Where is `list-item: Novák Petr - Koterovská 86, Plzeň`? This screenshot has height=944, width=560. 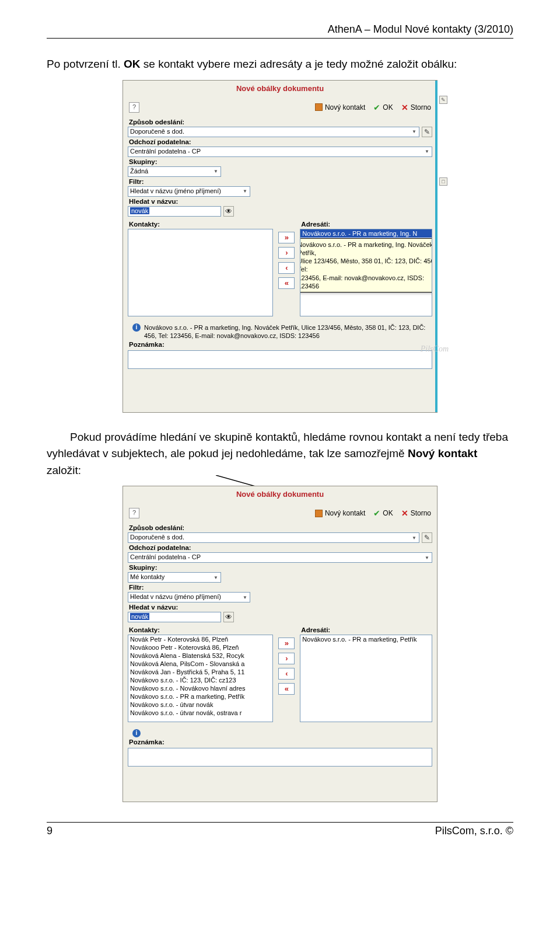
list-item: Novák Petr - Koterovská 86, Plzeň is located at coordinates (201, 639).